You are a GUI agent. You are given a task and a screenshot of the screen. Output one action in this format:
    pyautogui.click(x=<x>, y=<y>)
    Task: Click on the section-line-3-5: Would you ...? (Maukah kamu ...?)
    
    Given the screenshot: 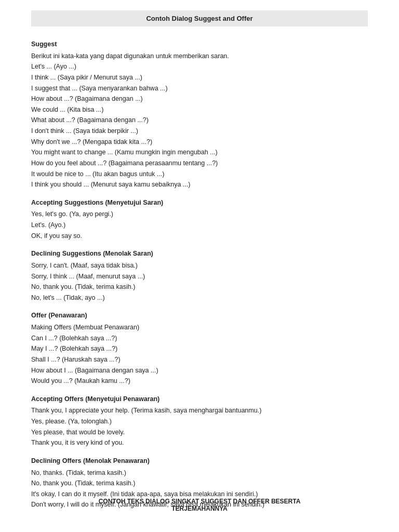 What is the action you would take?
    pyautogui.click(x=200, y=381)
    